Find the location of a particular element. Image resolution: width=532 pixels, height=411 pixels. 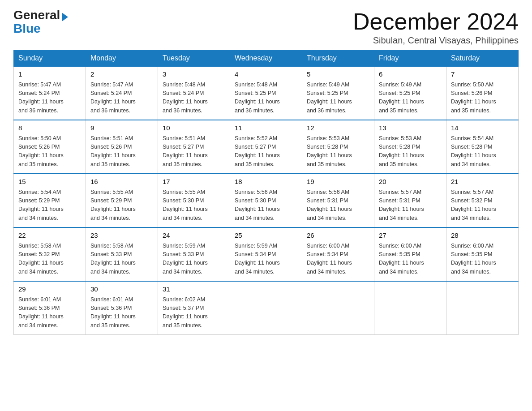

calendar-cell: 6Sunrise: 5:49 AMSunset: 5:25 PMDaylight… is located at coordinates (410, 93).